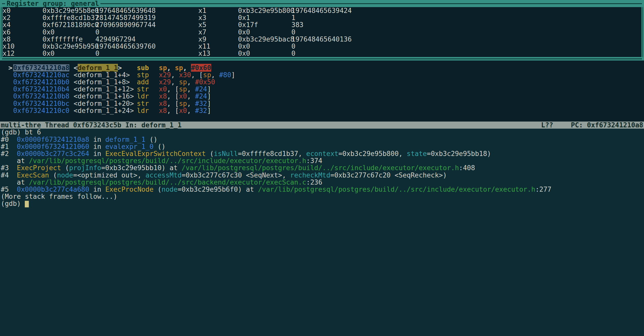  What do you see at coordinates (147, 46) in the screenshot?
I see `register-dec-value: 197648465639760` at bounding box center [147, 46].